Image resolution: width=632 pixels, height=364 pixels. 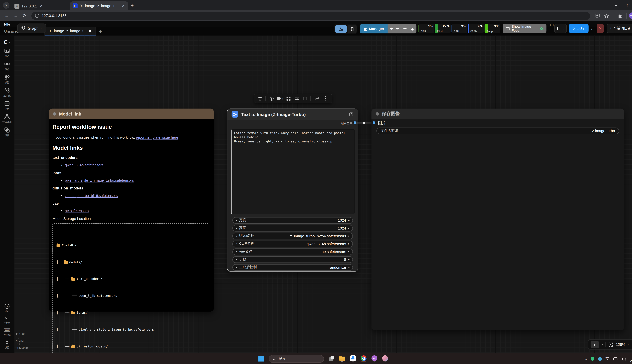 What do you see at coordinates (615, 359) in the screenshot?
I see `network-icon` at bounding box center [615, 359].